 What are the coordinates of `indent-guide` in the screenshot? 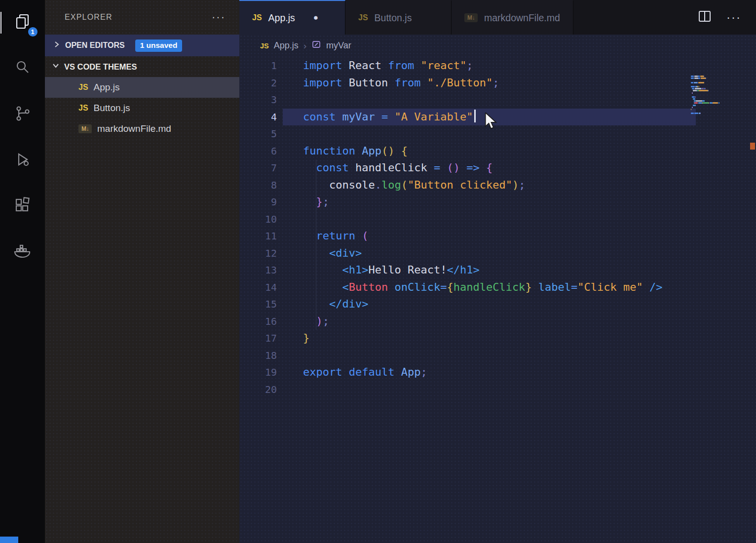 It's located at (316, 245).